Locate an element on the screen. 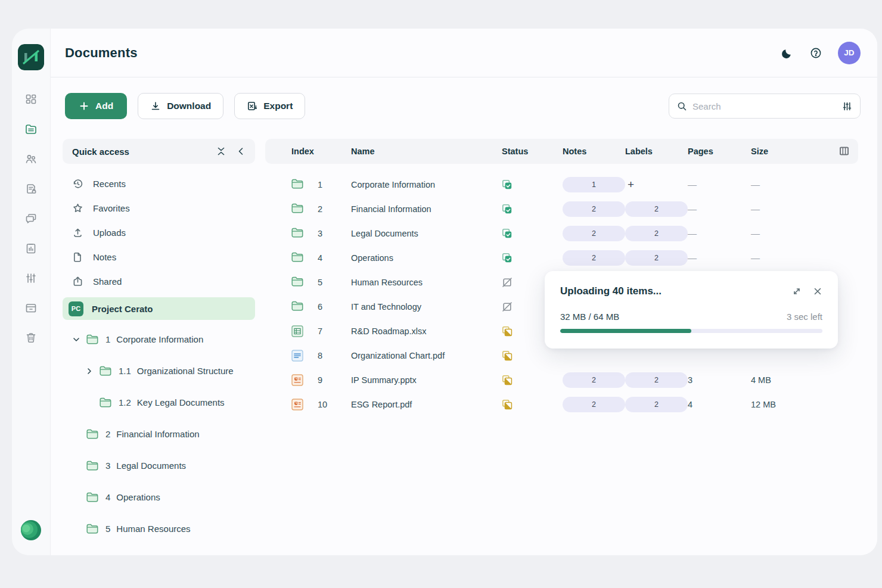 This screenshot has width=882, height=588. tree-item-number: 4 is located at coordinates (108, 497).